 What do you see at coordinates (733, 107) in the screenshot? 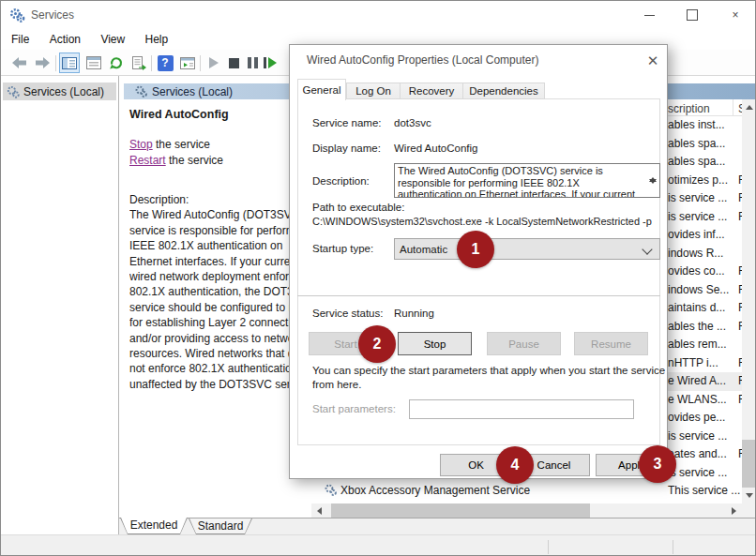
I see `column-separator` at bounding box center [733, 107].